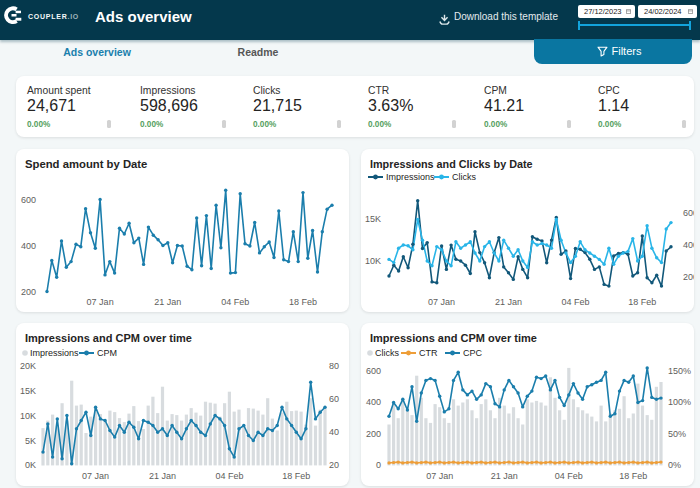 The width and height of the screenshot is (700, 488). I want to click on svg-text: 5K, so click(30, 441).